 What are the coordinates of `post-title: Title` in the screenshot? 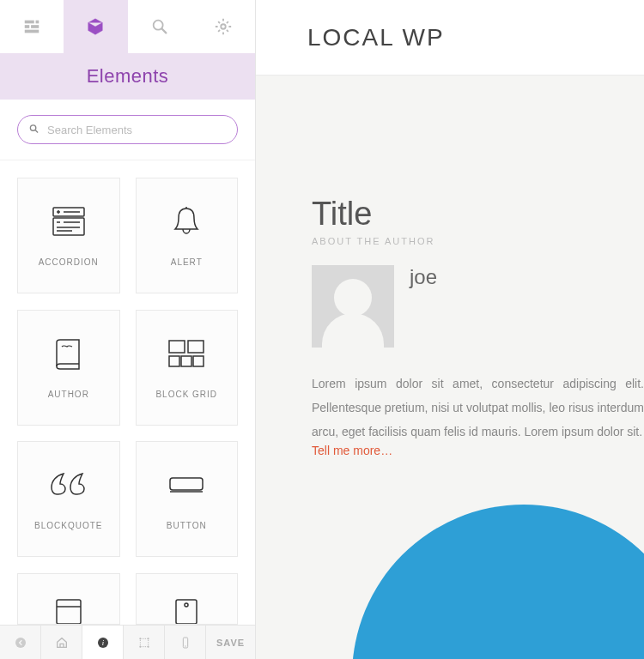 It's located at (477, 215).